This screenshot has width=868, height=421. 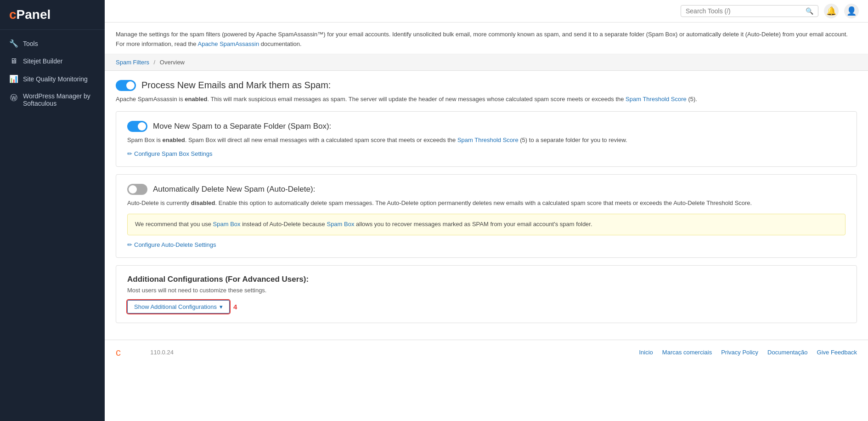 What do you see at coordinates (340, 224) in the screenshot?
I see `spam-box-warning-link-2: Spam Box` at bounding box center [340, 224].